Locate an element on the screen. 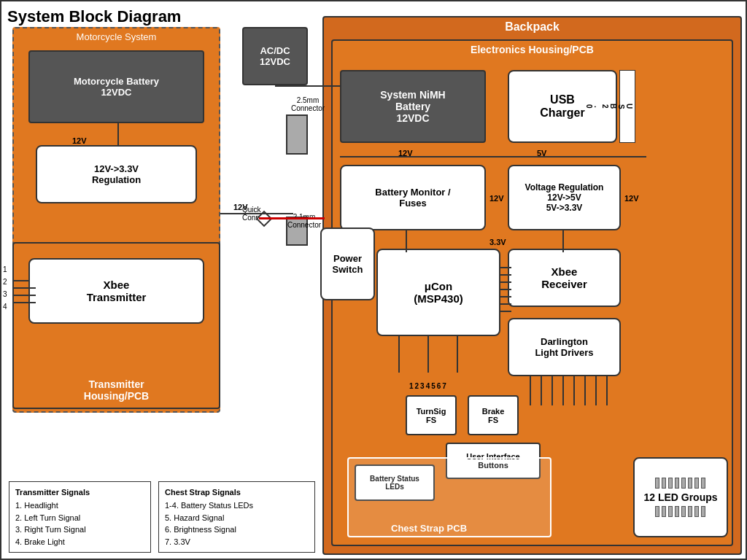 The image size is (747, 560). line-v1 is located at coordinates (406, 241).